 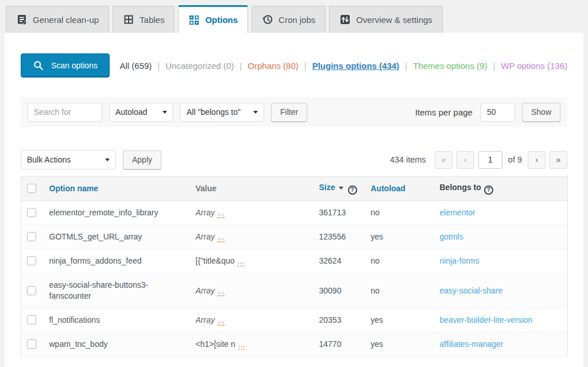 What do you see at coordinates (339, 320) in the screenshot?
I see `size-cell: 20353` at bounding box center [339, 320].